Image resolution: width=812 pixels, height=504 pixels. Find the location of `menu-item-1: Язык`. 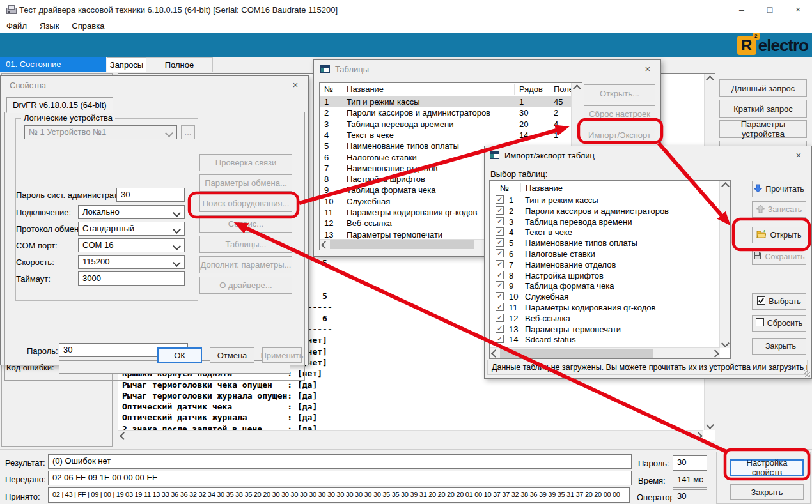

menu-item-1: Язык is located at coordinates (49, 26).